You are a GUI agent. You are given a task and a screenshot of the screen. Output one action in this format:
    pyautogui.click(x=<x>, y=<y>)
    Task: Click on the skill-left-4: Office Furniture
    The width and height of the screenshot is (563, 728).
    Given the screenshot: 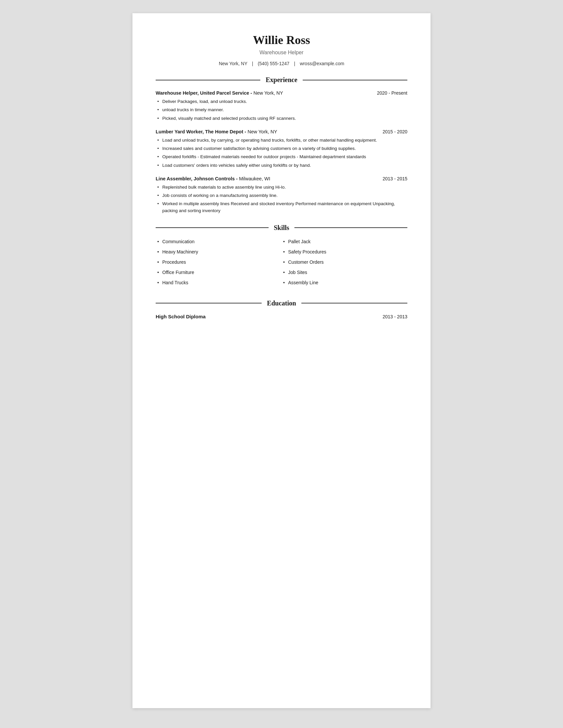 What is the action you would take?
    pyautogui.click(x=219, y=273)
    